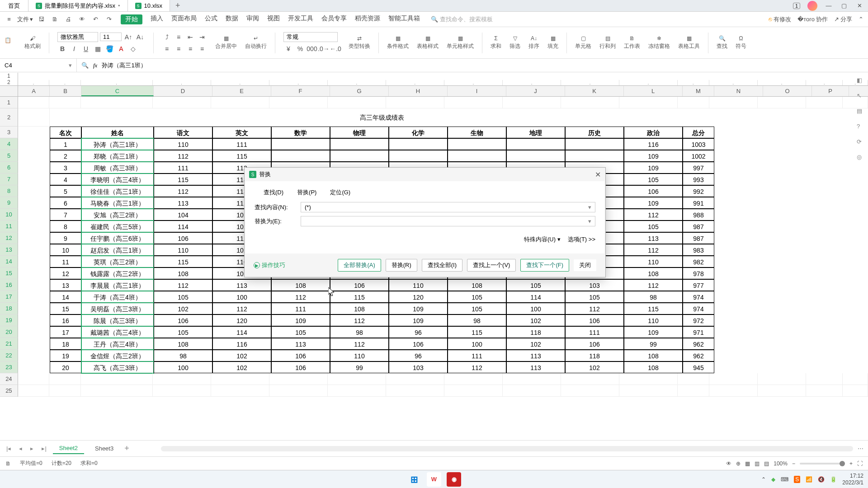 The height and width of the screenshot is (488, 868). What do you see at coordinates (418, 356) in the screenshot?
I see `table-cell: 96` at bounding box center [418, 356].